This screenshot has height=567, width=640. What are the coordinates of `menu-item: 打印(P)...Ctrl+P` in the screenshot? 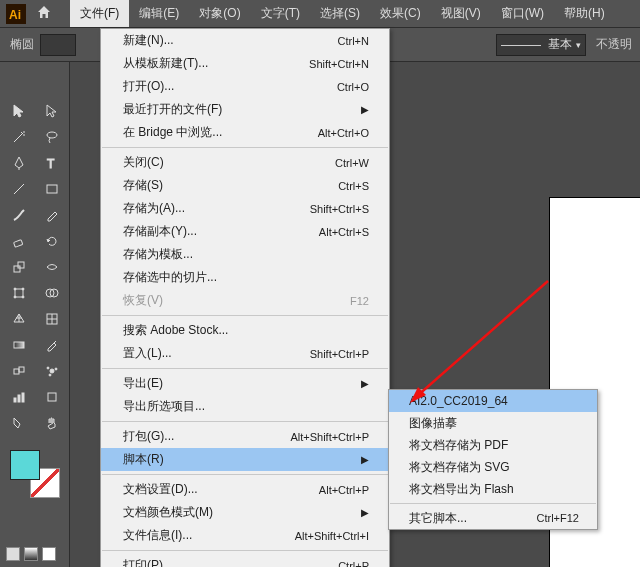 It's located at (245, 560).